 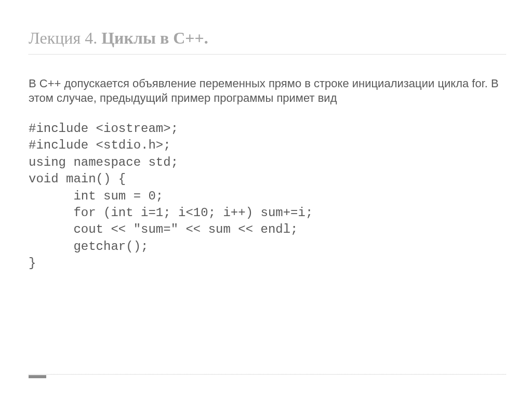 What do you see at coordinates (155, 38) in the screenshot?
I see `title-bold: Циклы в С++.` at bounding box center [155, 38].